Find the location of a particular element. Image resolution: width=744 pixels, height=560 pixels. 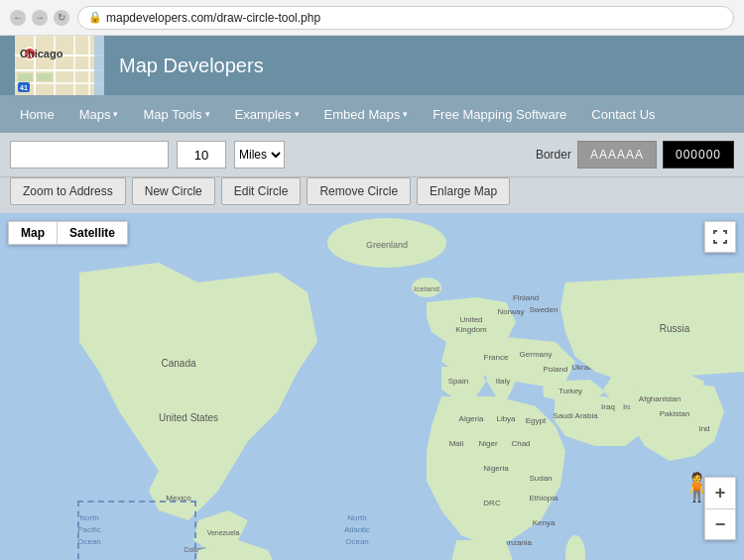

map-toggle: Map Satellite is located at coordinates (67, 233).